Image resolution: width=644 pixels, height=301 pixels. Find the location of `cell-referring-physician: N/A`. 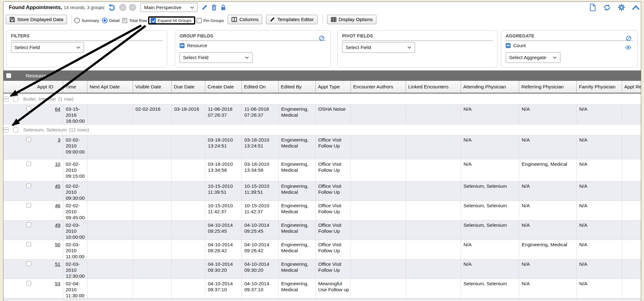

cell-referring-physician: N/A is located at coordinates (548, 191).